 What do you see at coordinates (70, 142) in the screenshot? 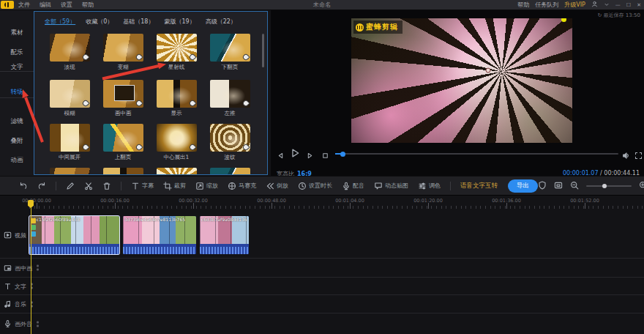
I see `transition-item: 中间展开` at bounding box center [70, 142].